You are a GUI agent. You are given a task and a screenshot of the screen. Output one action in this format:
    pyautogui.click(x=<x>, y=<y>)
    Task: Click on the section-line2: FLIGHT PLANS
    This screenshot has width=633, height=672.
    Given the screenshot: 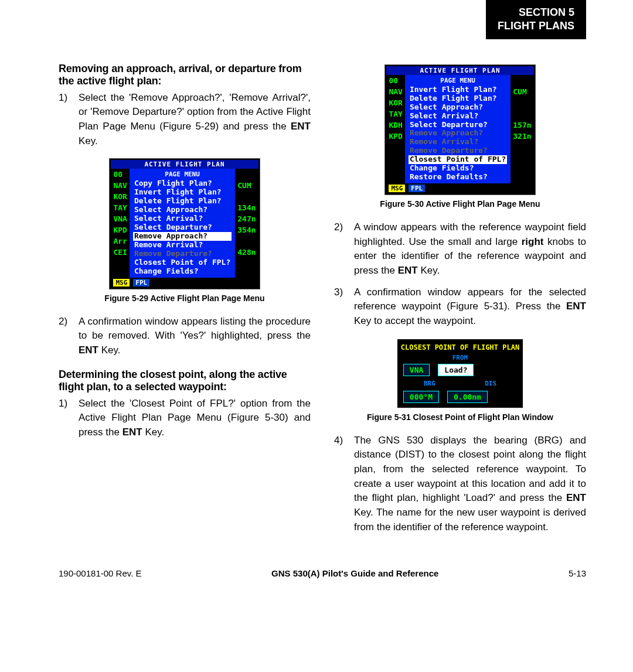 What is the action you would take?
    pyautogui.click(x=536, y=26)
    